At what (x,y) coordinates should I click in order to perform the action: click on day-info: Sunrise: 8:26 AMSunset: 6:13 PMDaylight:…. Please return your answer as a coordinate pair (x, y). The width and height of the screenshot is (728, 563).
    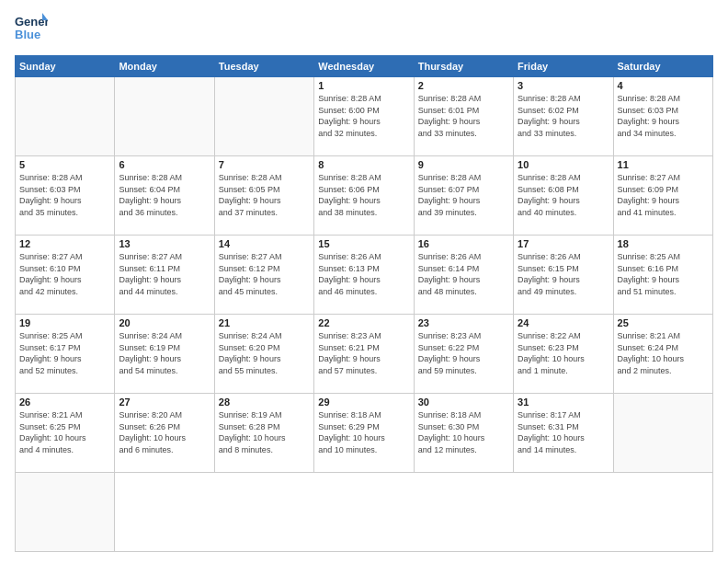
    Looking at the image, I should click on (364, 274).